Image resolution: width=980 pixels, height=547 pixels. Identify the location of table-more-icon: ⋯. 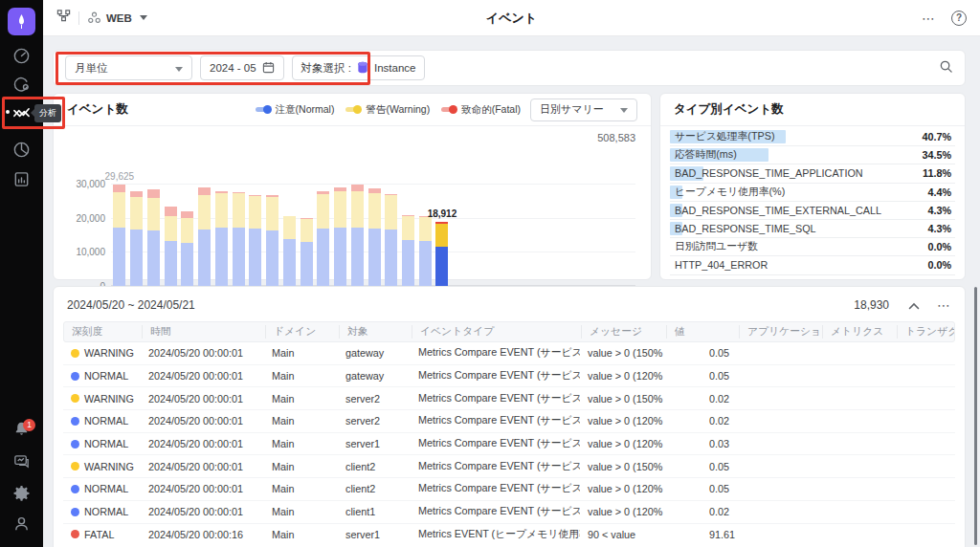
(944, 305).